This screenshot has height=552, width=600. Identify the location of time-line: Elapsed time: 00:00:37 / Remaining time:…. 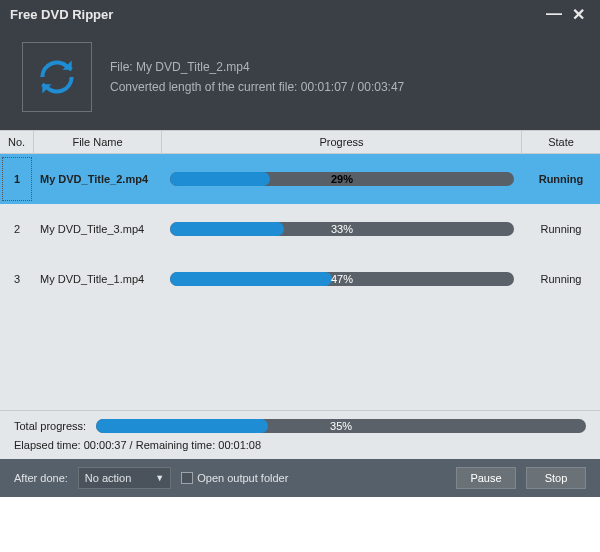
(300, 445).